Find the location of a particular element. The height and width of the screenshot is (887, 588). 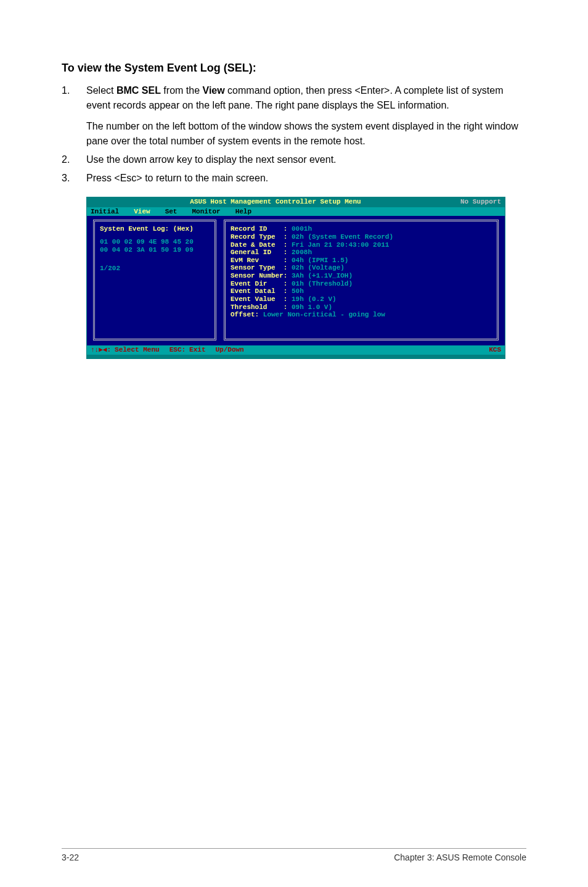

bold-text: BMC SEL is located at coordinates (139, 90).